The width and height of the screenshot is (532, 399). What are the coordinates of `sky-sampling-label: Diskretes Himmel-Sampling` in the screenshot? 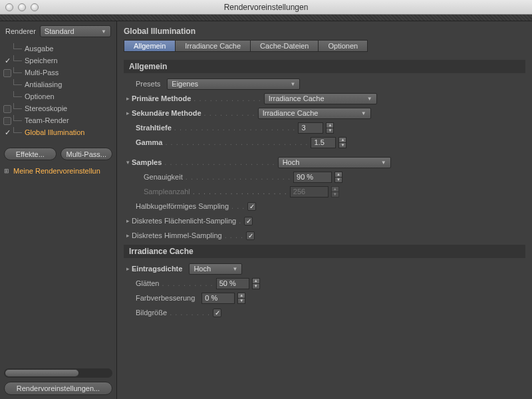 It's located at (177, 235).